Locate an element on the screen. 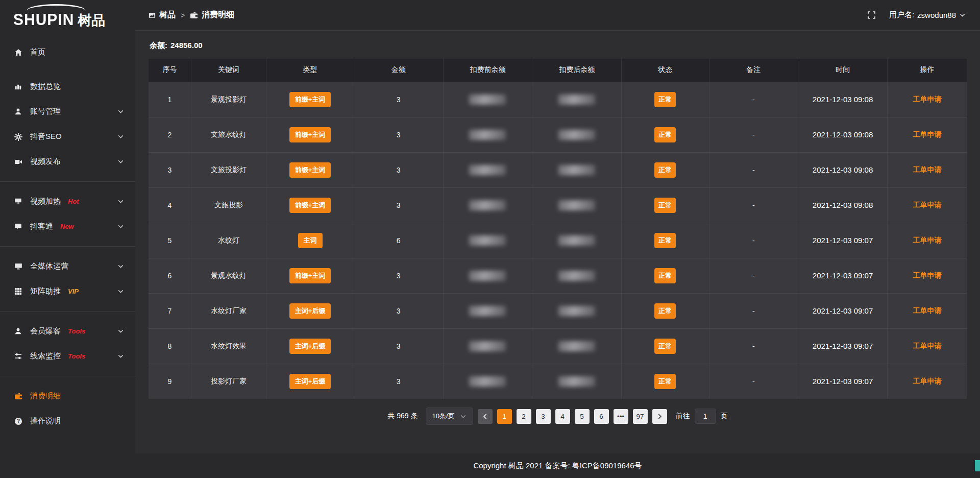 The image size is (980, 478). sidebar-item-2: 账号管理 is located at coordinates (67, 111).